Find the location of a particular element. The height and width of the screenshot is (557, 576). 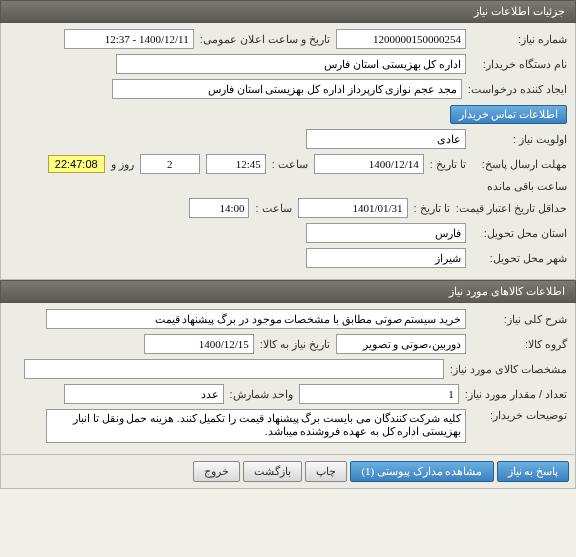

requester-input is located at coordinates (287, 89).